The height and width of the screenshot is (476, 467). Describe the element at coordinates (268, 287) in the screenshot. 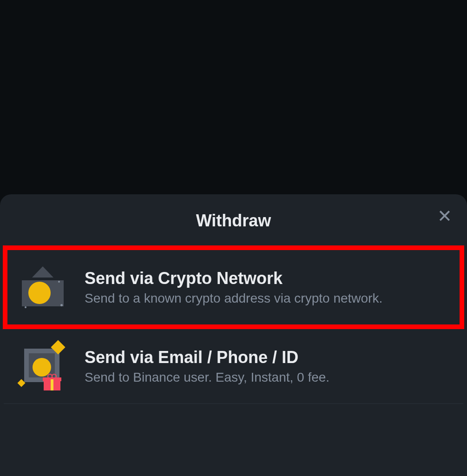

I see `option-text: Send via Crypto Network Send to a known …` at that location.